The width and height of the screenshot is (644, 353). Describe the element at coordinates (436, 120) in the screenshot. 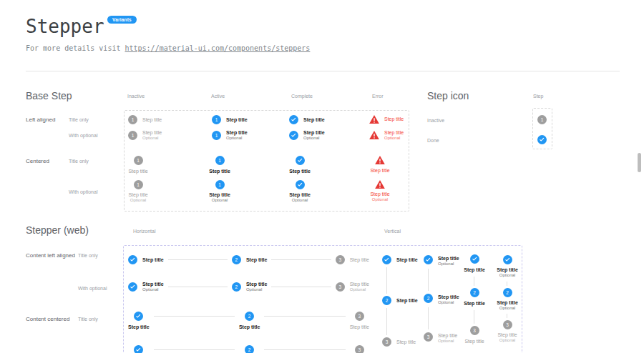

I see `row-label-inactive: Inactive` at that location.